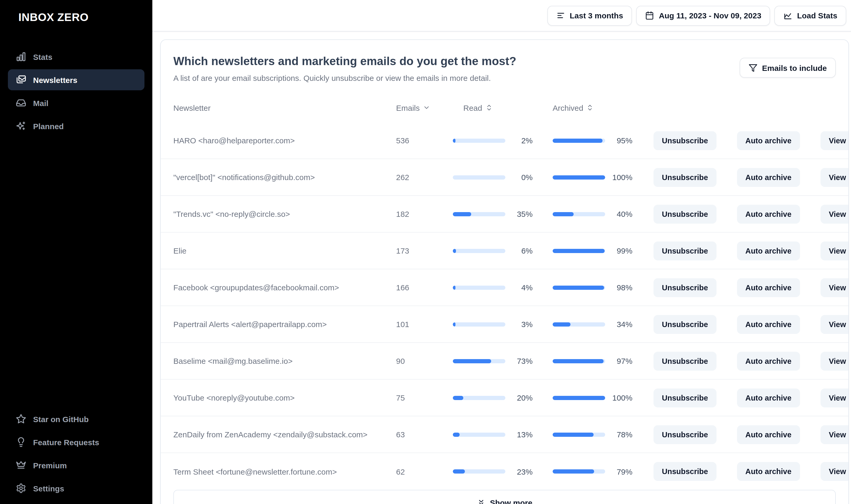  Describe the element at coordinates (503, 434) in the screenshot. I see `read-progress: 13%` at that location.